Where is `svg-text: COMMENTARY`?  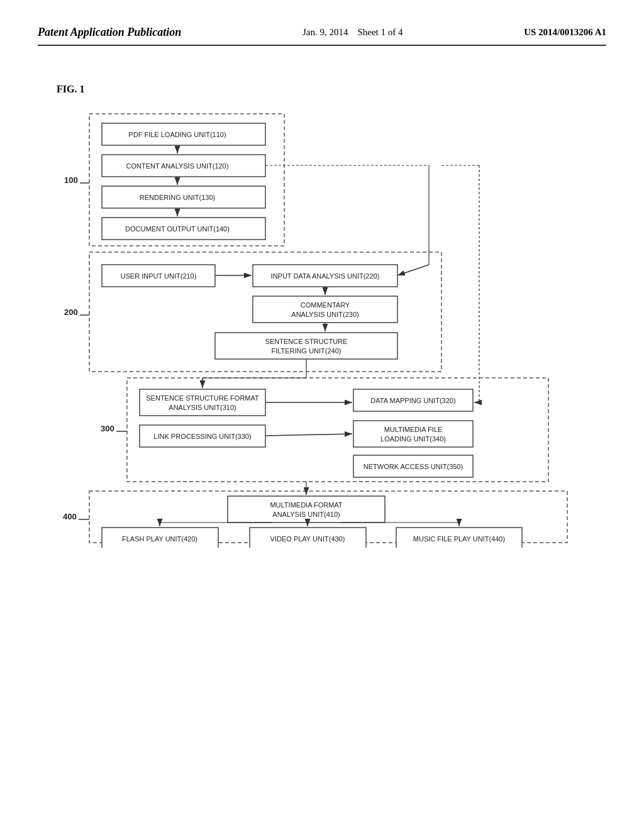
svg-text: COMMENTARY is located at coordinates (326, 305).